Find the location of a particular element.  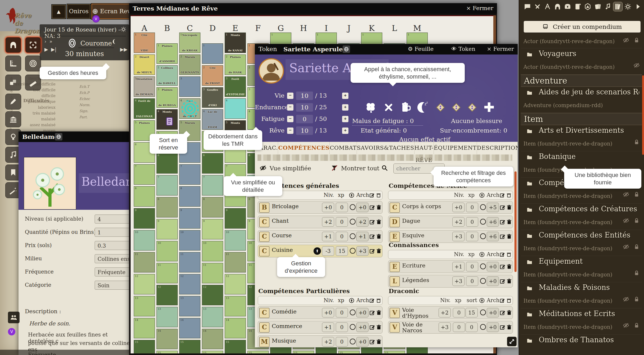

skill-row: BBricolage+00+0 is located at coordinates (320, 207).